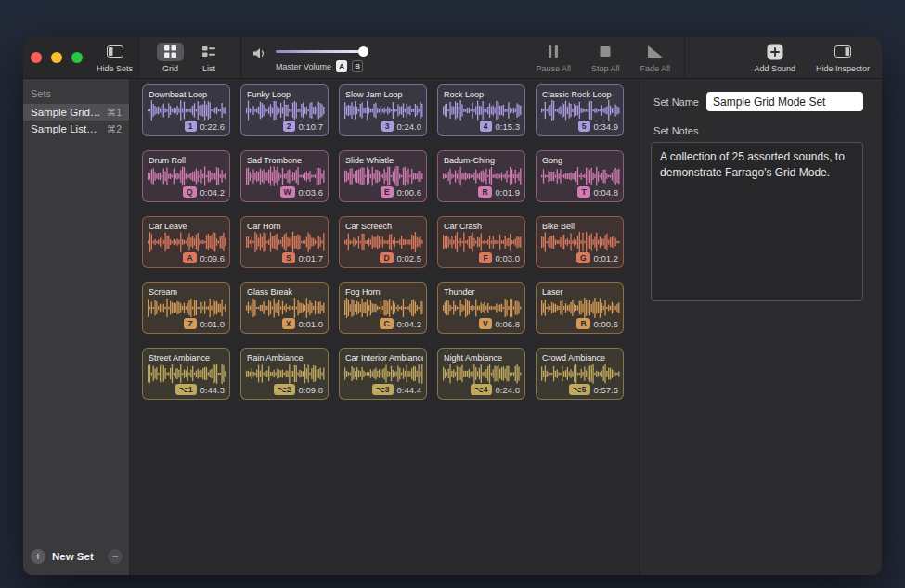  Describe the element at coordinates (579, 242) in the screenshot. I see `sound-tile: Bike BellG0:01.2` at that location.